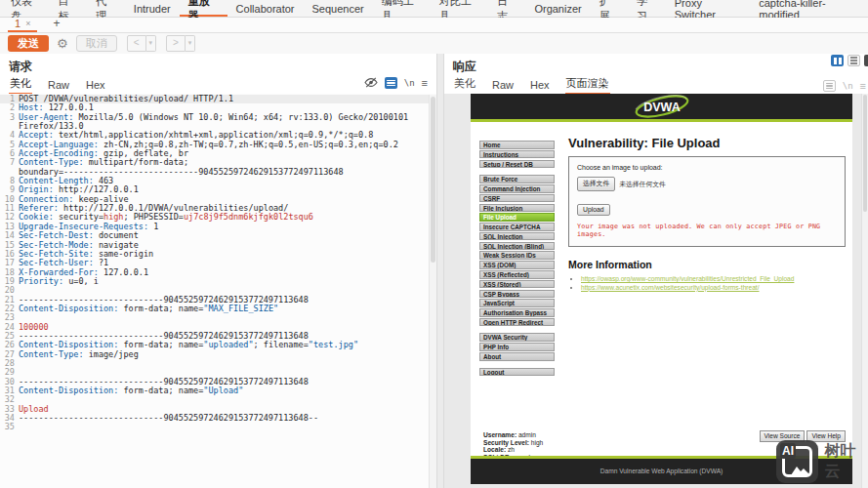 The height and width of the screenshot is (488, 868). What do you see at coordinates (152, 43) in the screenshot?
I see `prev-dropdown-icon: ▾` at bounding box center [152, 43].